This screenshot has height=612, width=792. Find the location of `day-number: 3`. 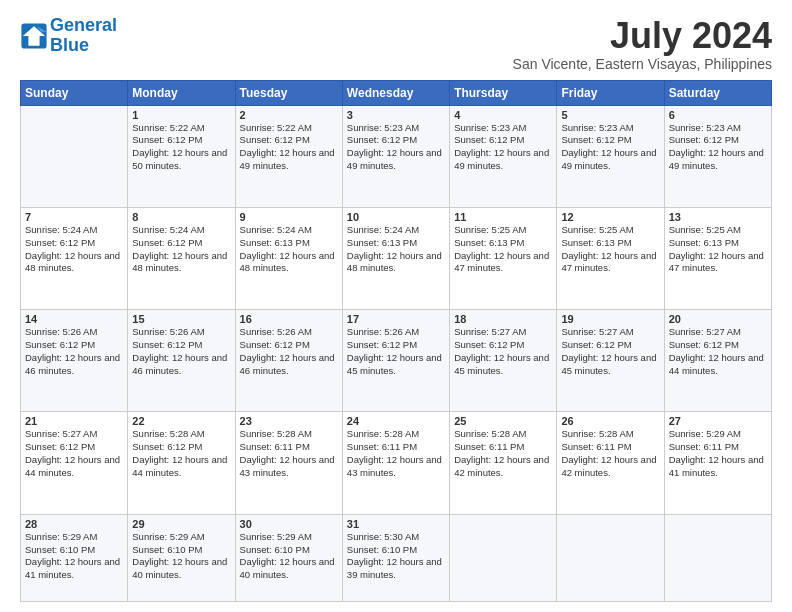

day-number: 3 is located at coordinates (396, 115).